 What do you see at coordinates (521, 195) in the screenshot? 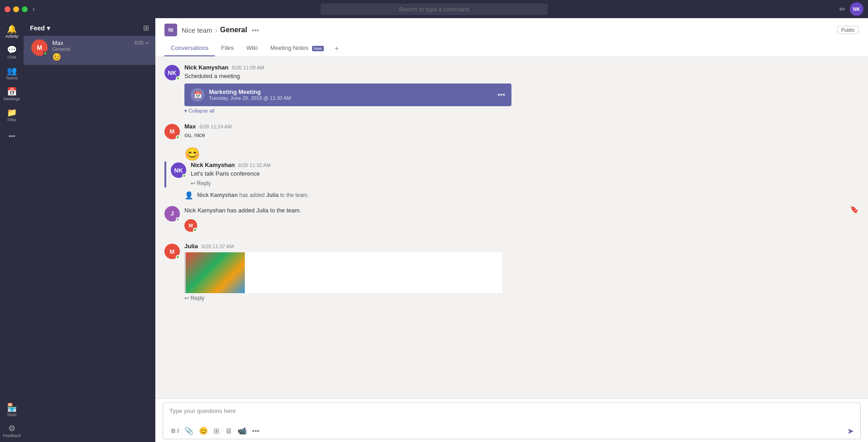
I see `system-message-1: 👤 Nick Kamyshan has added Julia to the t…` at bounding box center [521, 195].